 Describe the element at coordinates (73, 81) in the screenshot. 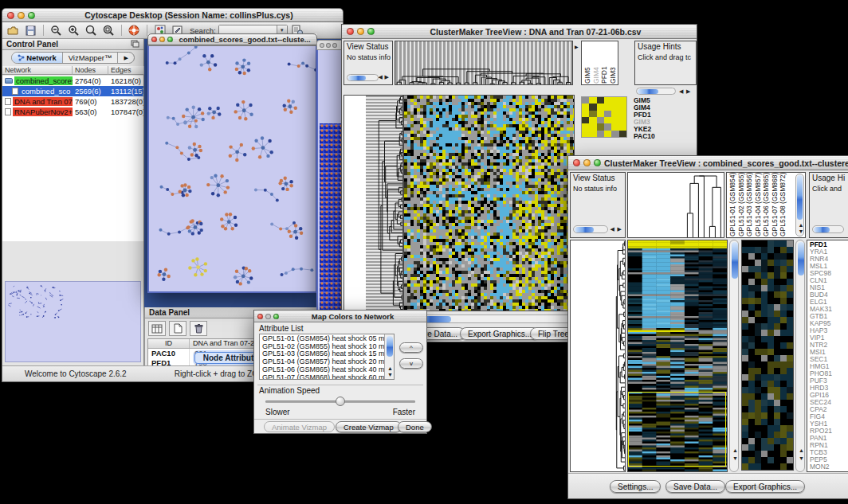

I see `network-row: combined_scores2764(0)16218(0)` at that location.